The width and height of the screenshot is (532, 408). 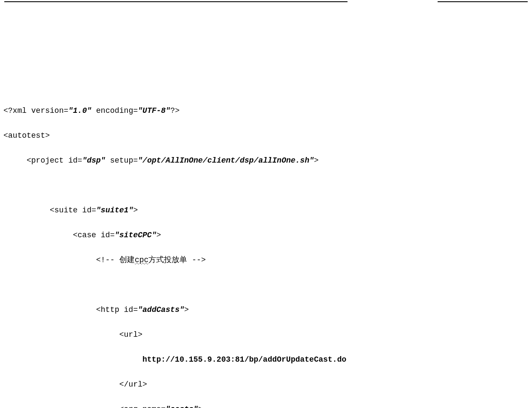 I want to click on code-line: <http id="addCasts">, so click(x=268, y=310).